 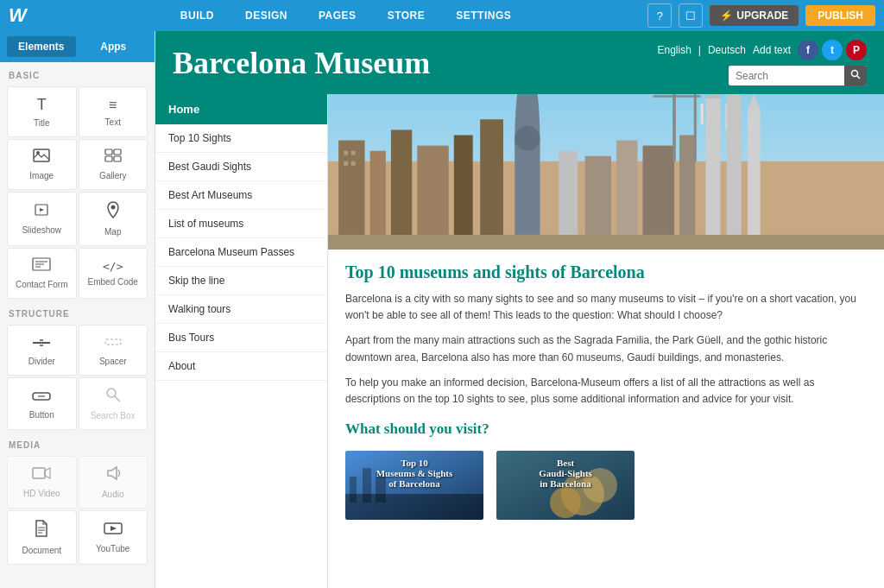 I want to click on element-youtube: YouTube, so click(x=114, y=537).